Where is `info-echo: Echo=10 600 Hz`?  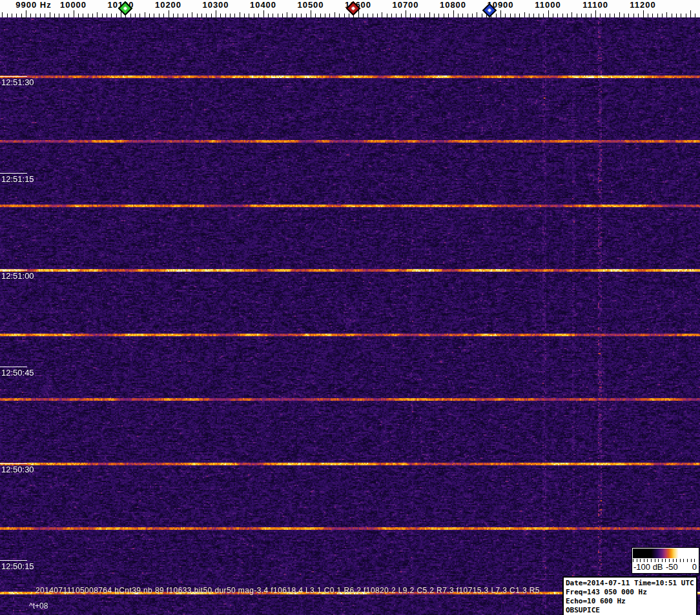
info-echo: Echo=10 600 Hz is located at coordinates (631, 601).